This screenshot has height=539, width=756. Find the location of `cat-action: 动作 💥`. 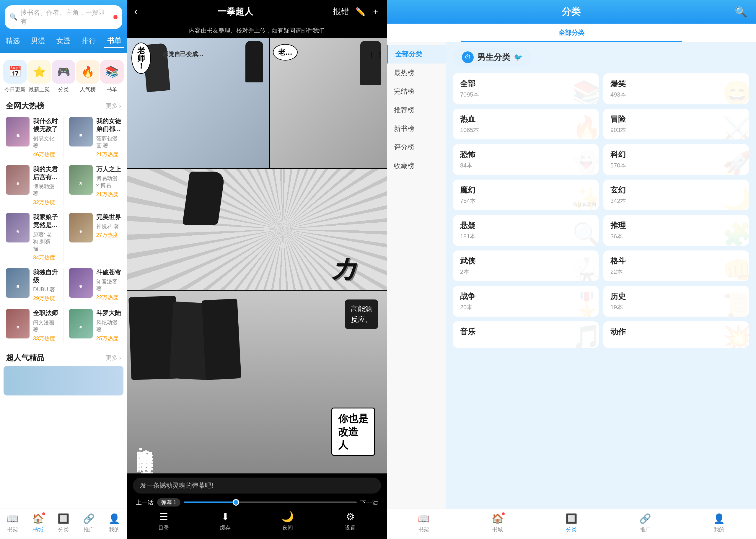

cat-action: 动作 💥 is located at coordinates (676, 335).